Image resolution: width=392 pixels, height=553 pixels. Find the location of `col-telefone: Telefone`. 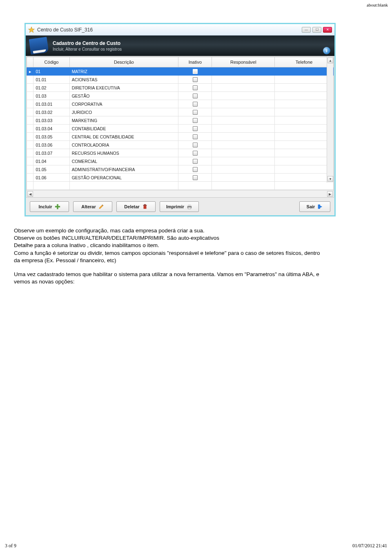

col-telefone: Telefone is located at coordinates (304, 62).